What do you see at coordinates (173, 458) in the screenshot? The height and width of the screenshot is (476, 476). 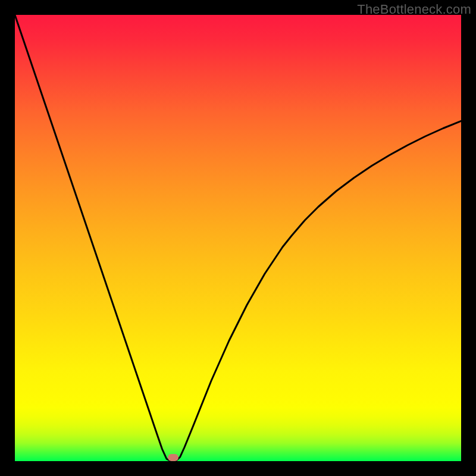 I see `optimal-point-marker` at bounding box center [173, 458].